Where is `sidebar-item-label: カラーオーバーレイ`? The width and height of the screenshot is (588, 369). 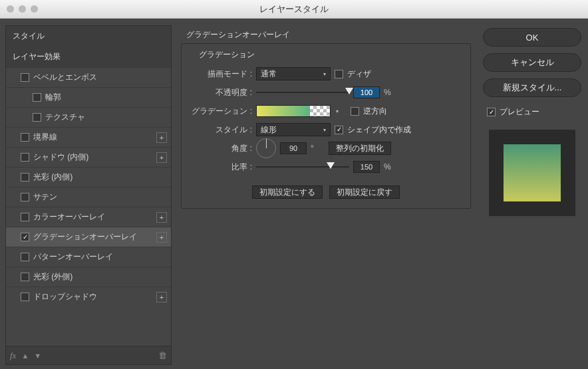
sidebar-item-label: カラーオーバーレイ is located at coordinates (93, 217).